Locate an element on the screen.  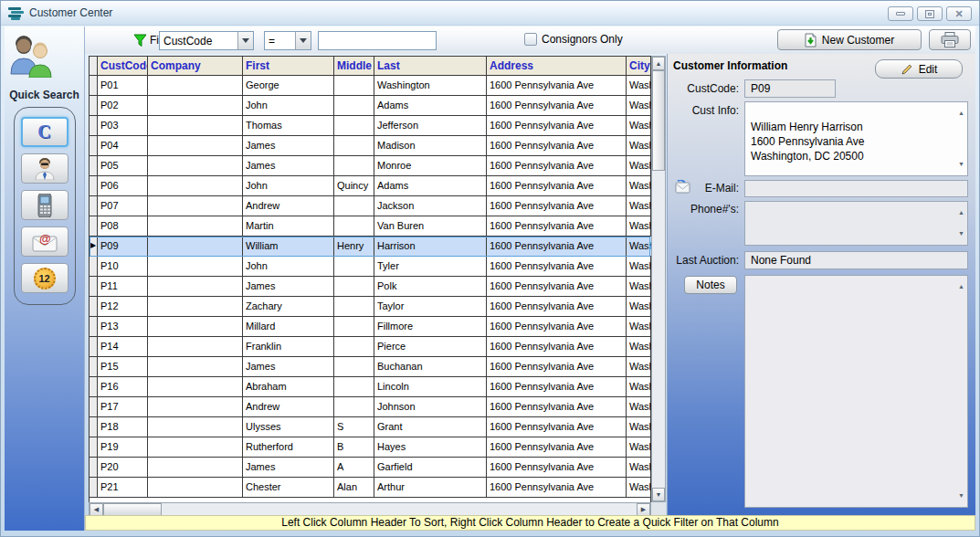
column-header-city: City is located at coordinates (639, 66).